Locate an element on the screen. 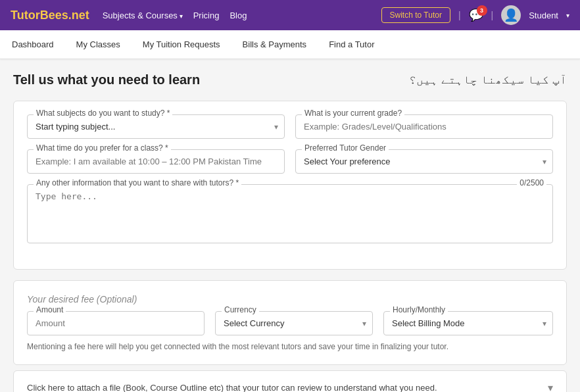 The height and width of the screenshot is (392, 580). page-header: Tell us what you need to learn آپ کیا سی… is located at coordinates (290, 80).